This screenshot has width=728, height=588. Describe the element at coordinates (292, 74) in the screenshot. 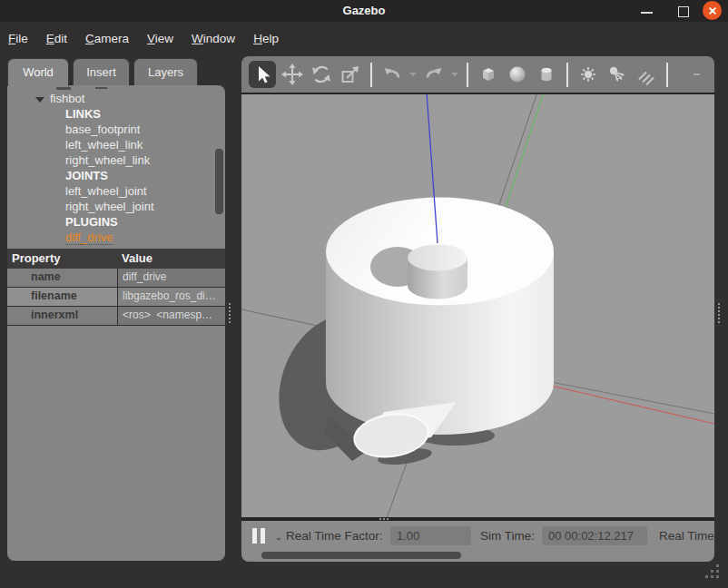

I see `move-arrows-icon` at that location.